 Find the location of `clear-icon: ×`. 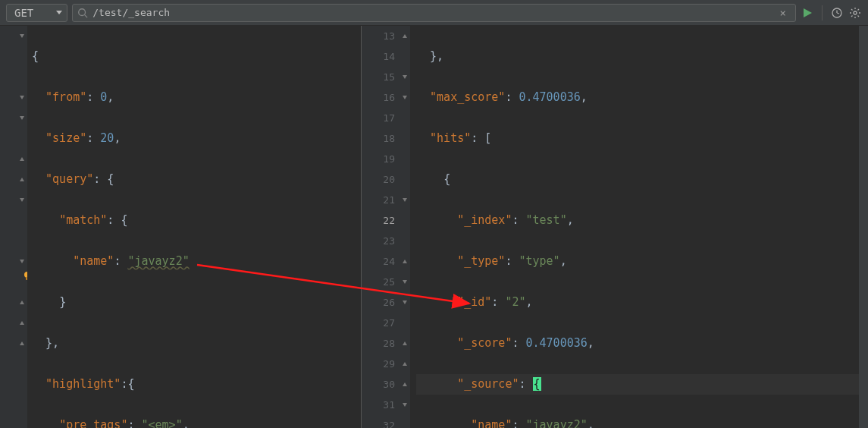

clear-icon: × is located at coordinates (783, 13).